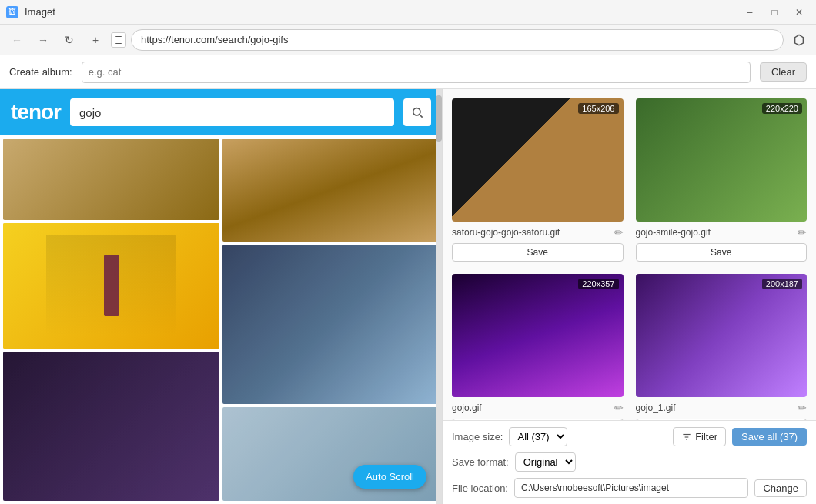 This screenshot has height=504, width=816. Describe the element at coordinates (35, 112) in the screenshot. I see `tenor-logo: tenor` at that location.